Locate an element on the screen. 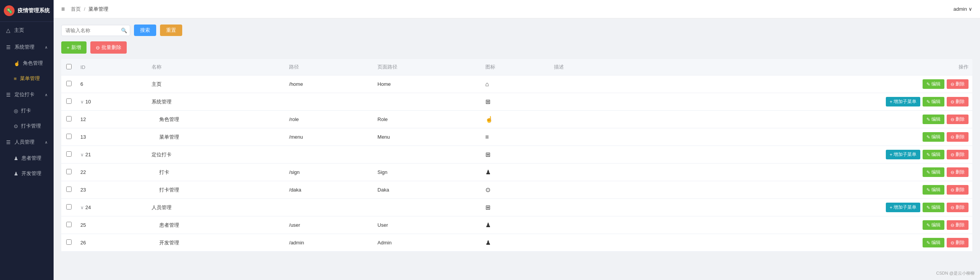  sidebar-item-menu: ≡ 菜单管理 is located at coordinates (27, 79).